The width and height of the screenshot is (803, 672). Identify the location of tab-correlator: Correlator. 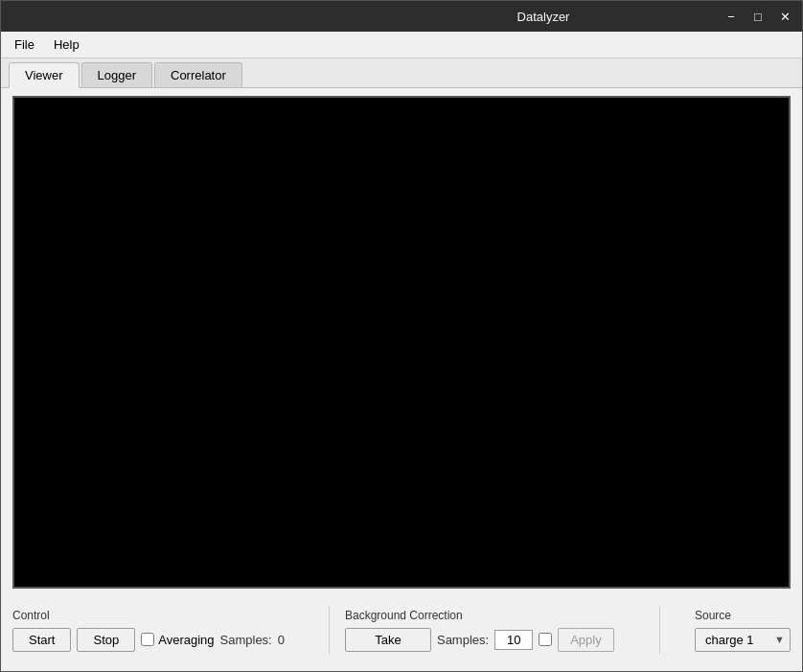
(198, 75).